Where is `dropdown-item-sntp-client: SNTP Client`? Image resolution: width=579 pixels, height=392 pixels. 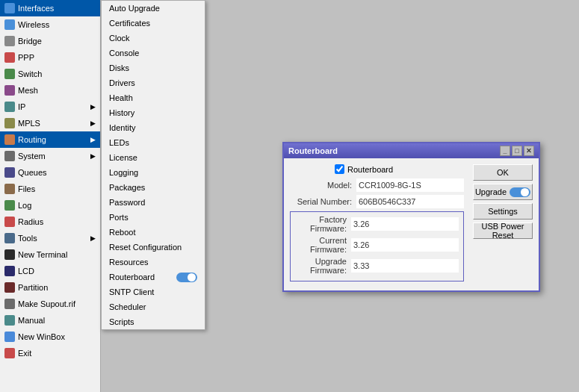 dropdown-item-sntp-client: SNTP Client is located at coordinates (153, 292).